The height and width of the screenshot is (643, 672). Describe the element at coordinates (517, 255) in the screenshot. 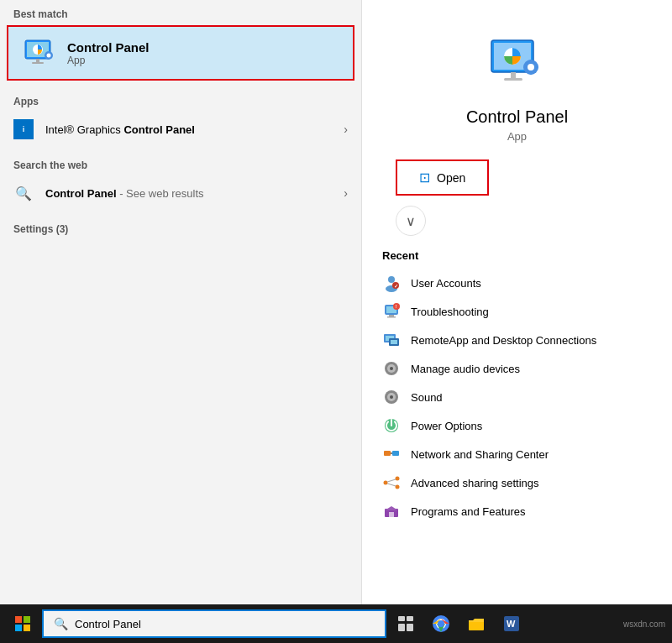

I see `recent-label: Recent` at that location.